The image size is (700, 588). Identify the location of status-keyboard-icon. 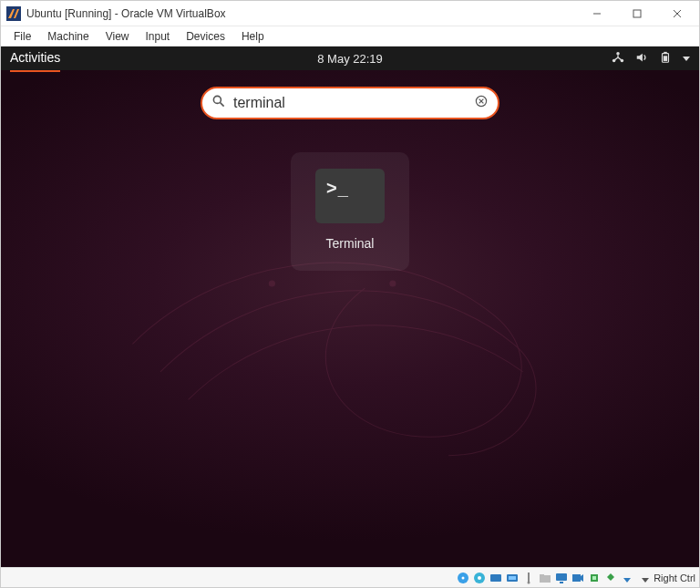
(627, 578).